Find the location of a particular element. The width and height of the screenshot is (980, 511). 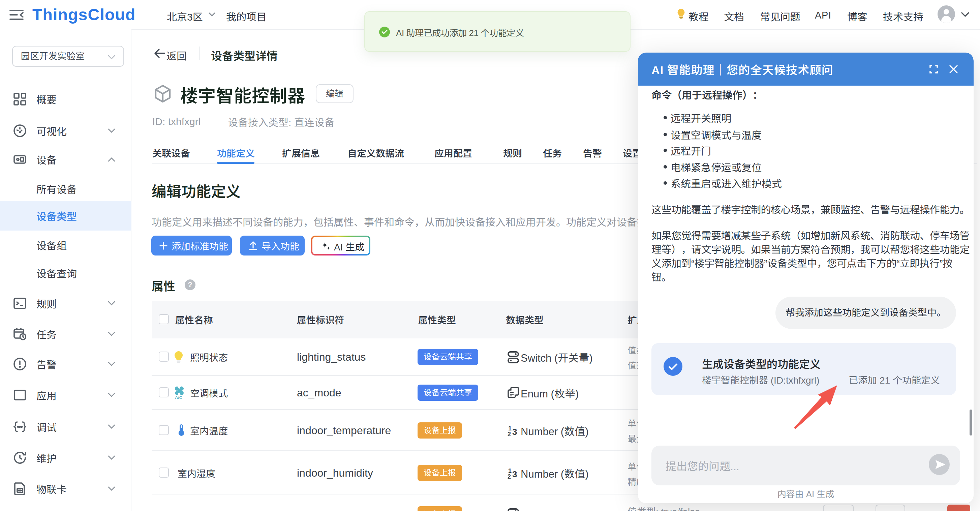

svg-text: A/C is located at coordinates (179, 397).